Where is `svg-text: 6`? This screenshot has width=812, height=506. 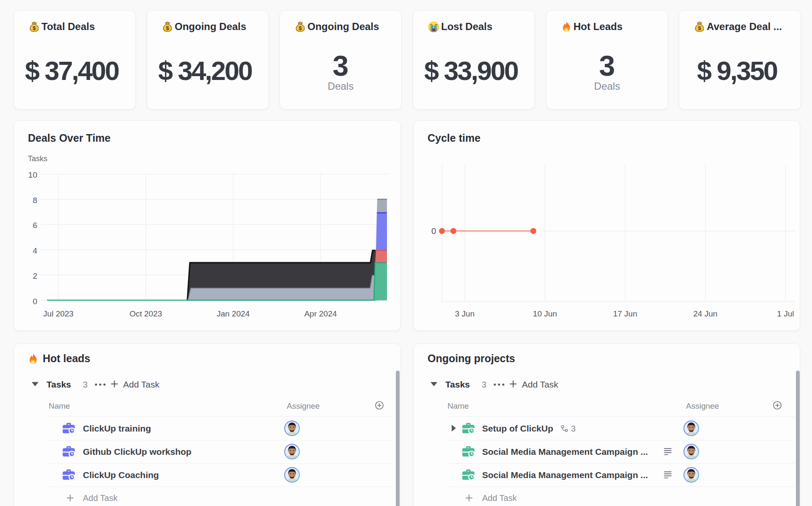 svg-text: 6 is located at coordinates (35, 225).